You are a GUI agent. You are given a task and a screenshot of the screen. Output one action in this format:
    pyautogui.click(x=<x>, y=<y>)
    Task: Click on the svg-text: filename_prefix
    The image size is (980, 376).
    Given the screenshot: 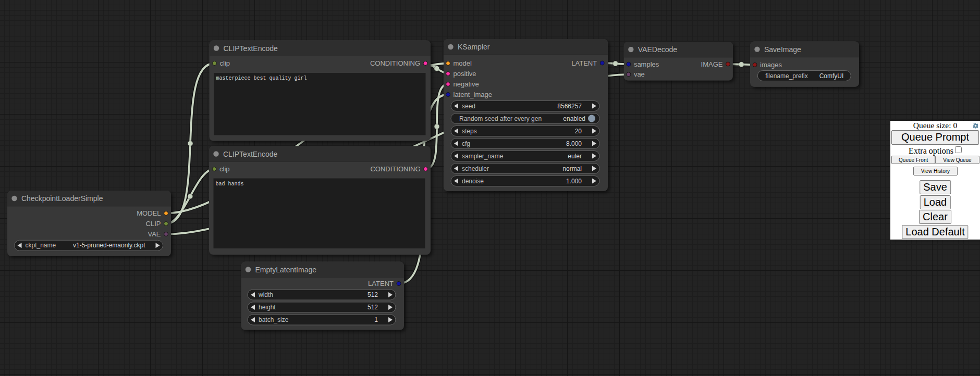 What is the action you would take?
    pyautogui.click(x=786, y=76)
    